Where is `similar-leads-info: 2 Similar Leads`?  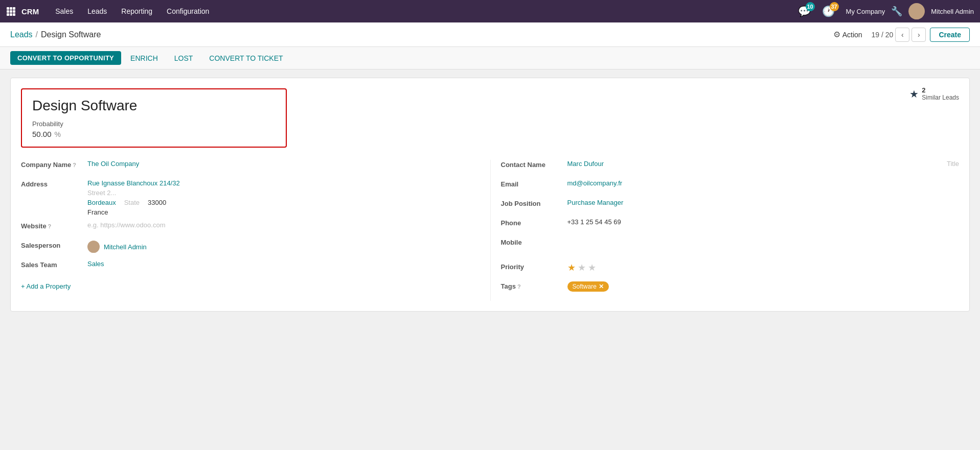 similar-leads-info: 2 Similar Leads is located at coordinates (941, 94).